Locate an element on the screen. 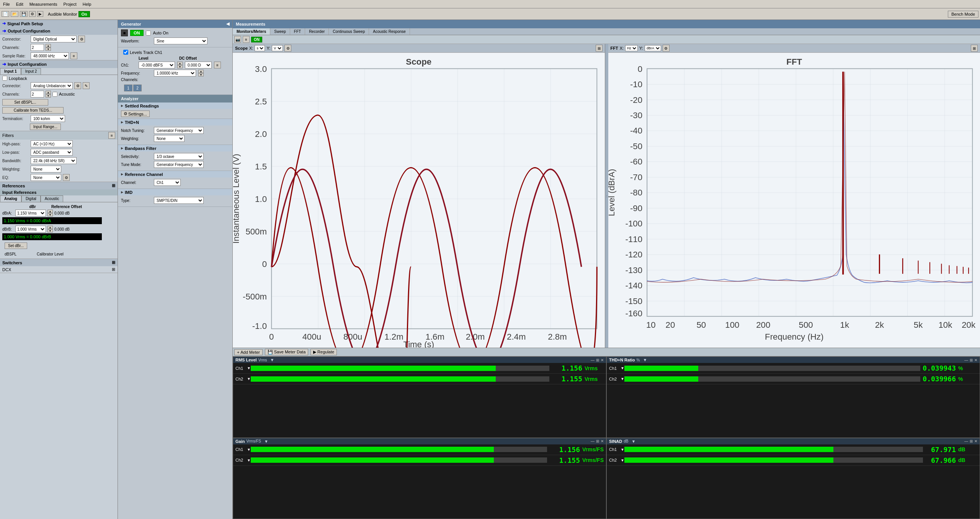  gain-close-btn: ✕ is located at coordinates (602, 441).